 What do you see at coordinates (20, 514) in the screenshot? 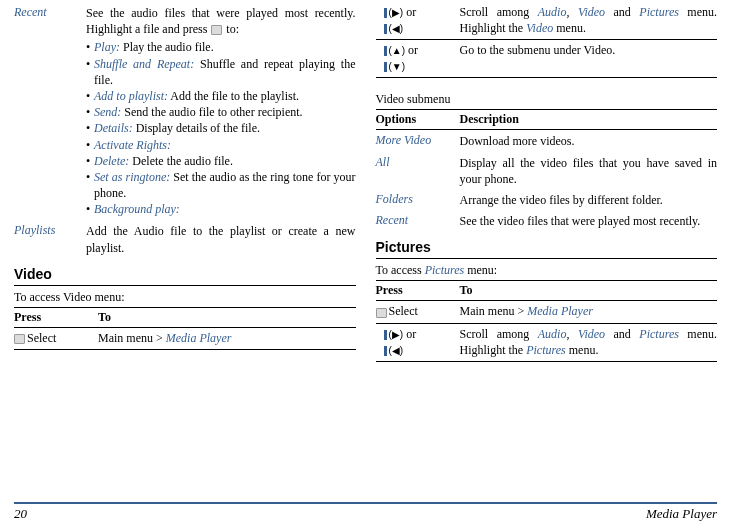
I see `page-number: 20` at bounding box center [20, 514].